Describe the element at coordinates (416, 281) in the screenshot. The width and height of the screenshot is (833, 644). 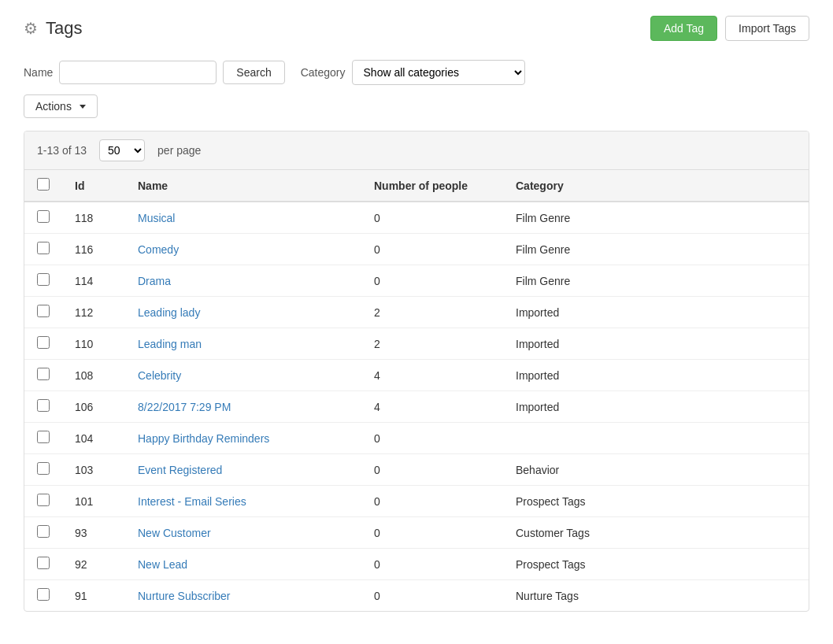
I see `table-row: 114 Drama 0 Film Genre` at that location.